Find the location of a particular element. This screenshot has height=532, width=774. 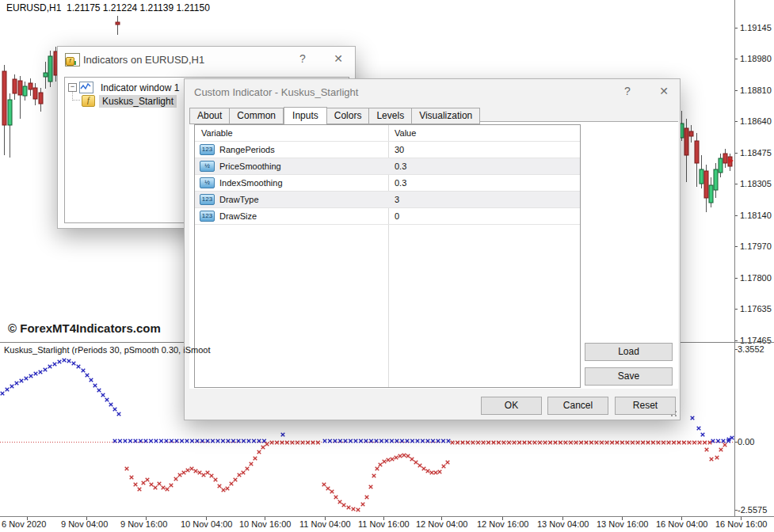

indicators-dialog-titlebar: f Indicators on EURUSD,H1 ? ✕ is located at coordinates (206, 59).